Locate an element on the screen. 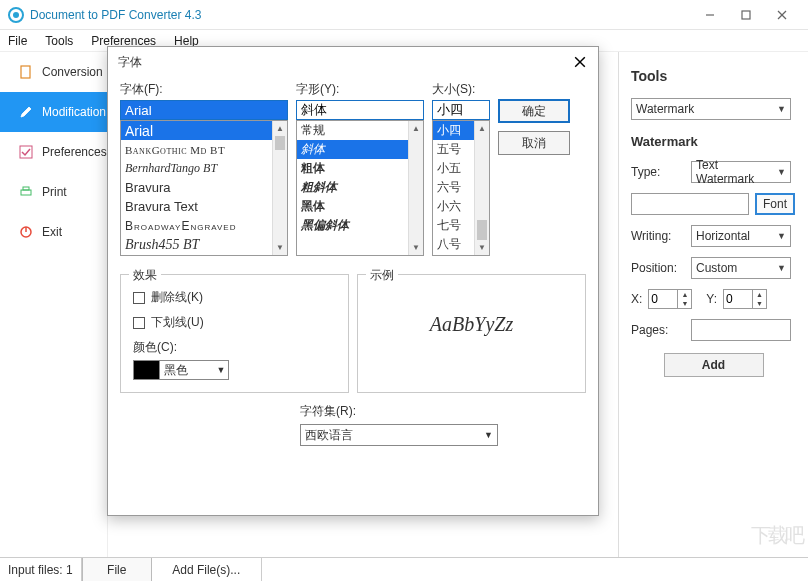  style-option: 粗体 is located at coordinates (352, 168).